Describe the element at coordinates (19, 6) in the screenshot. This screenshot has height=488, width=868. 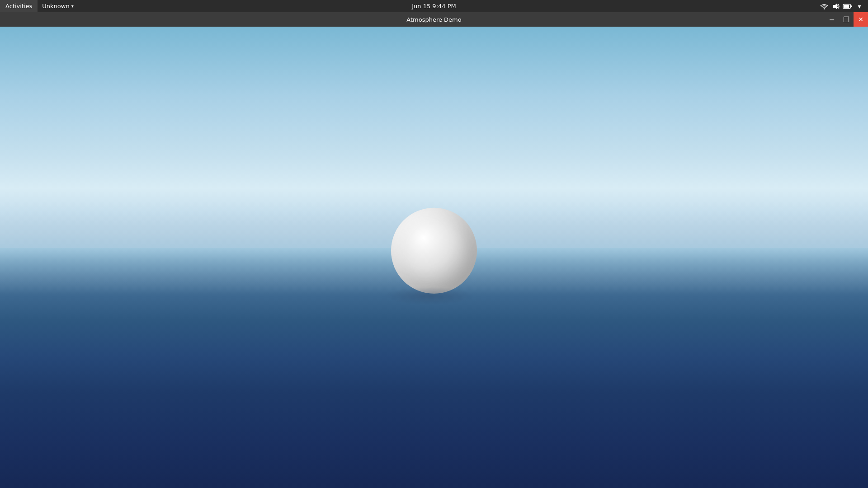
I see `activities-label: Activities` at that location.